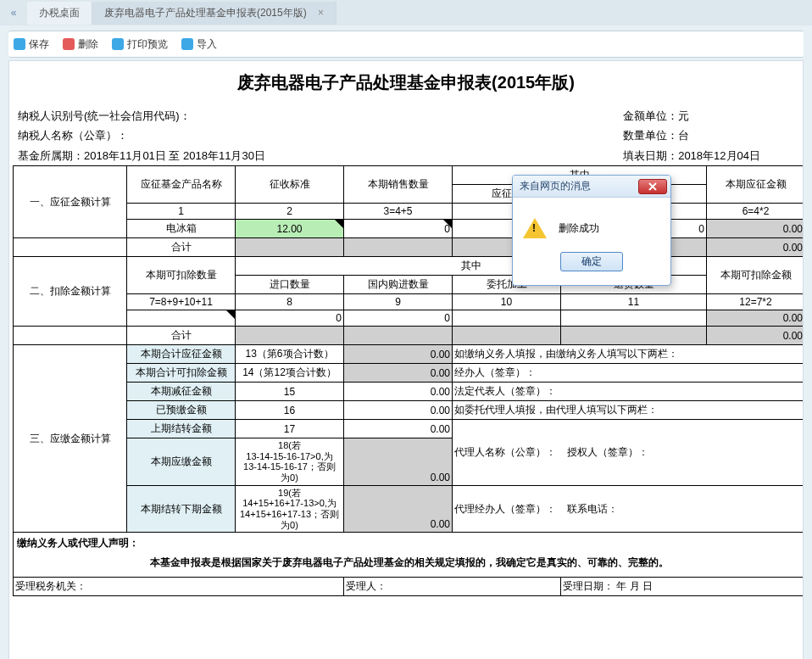 The width and height of the screenshot is (812, 659). What do you see at coordinates (181, 229) in the screenshot?
I see `cell-product: 电冰箱` at bounding box center [181, 229].